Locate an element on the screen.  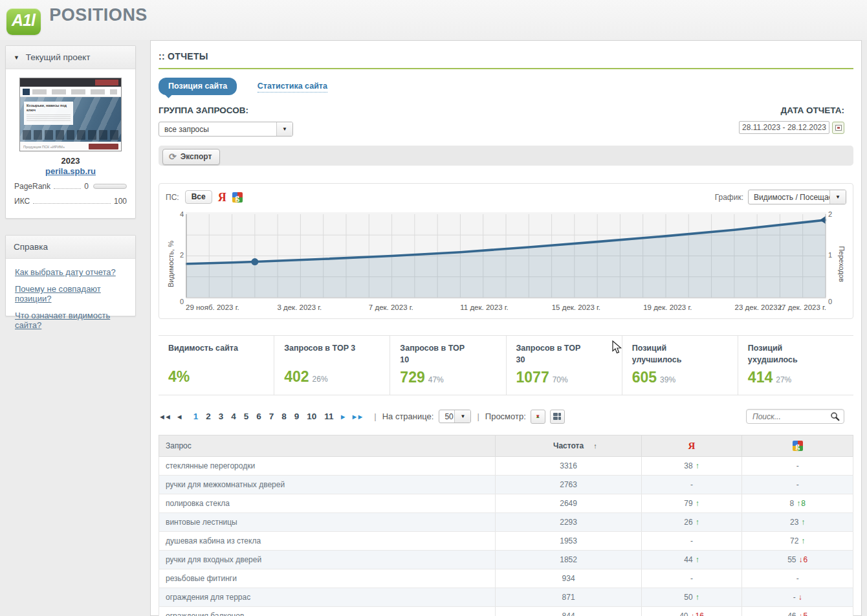
page-title: :: ОТЧЕТЫ is located at coordinates (506, 56).